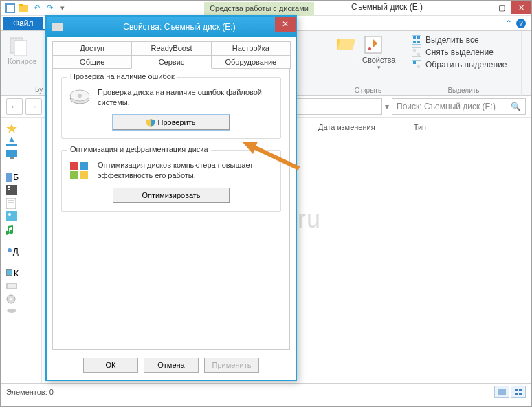 The width and height of the screenshot is (532, 407). Describe the element at coordinates (417, 65) in the screenshot. I see `invert-icon` at that location.